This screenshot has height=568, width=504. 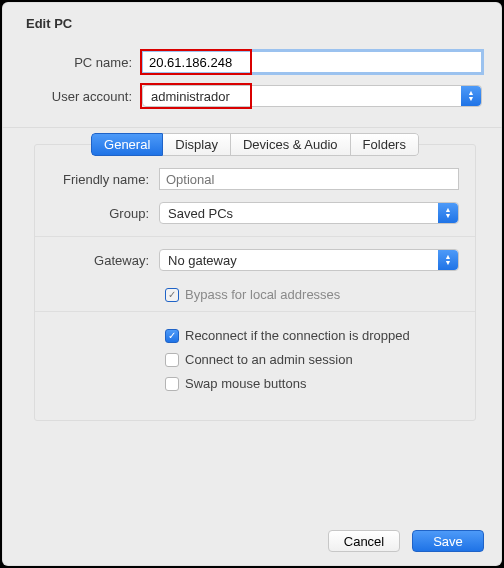 What do you see at coordinates (309, 179) in the screenshot?
I see `friendly-name-input` at bounding box center [309, 179].